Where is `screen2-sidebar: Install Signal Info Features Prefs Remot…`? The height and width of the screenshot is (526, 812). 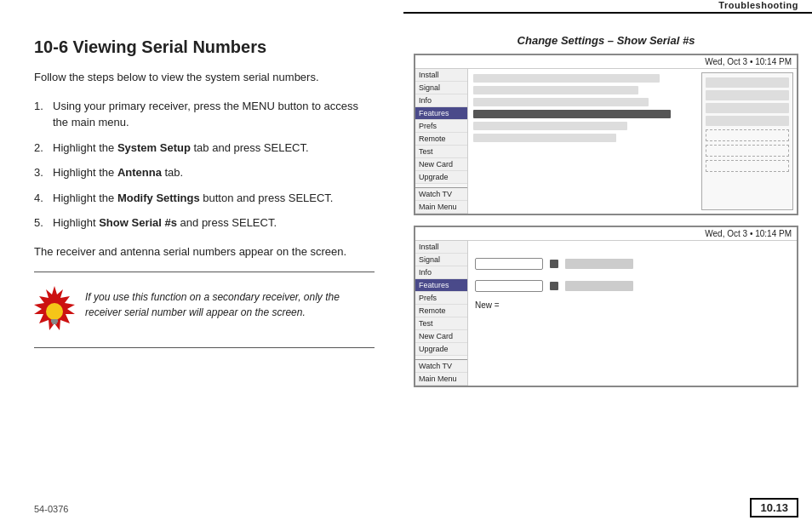
screen2-sidebar: Install Signal Info Features Prefs Remot… is located at coordinates (442, 313).